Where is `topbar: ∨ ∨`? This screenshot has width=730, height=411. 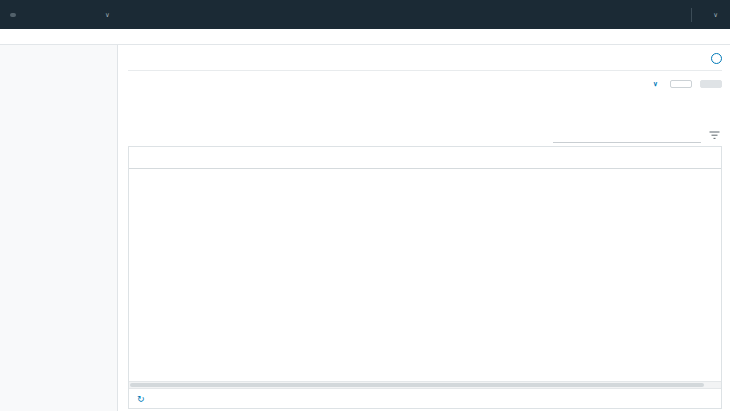
topbar: ∨ ∨ is located at coordinates (365, 14).